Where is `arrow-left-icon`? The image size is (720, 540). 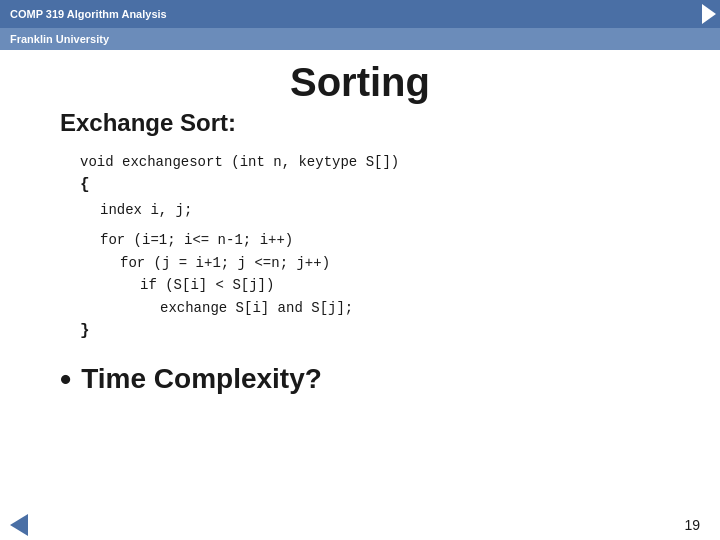 arrow-left-icon is located at coordinates (19, 525).